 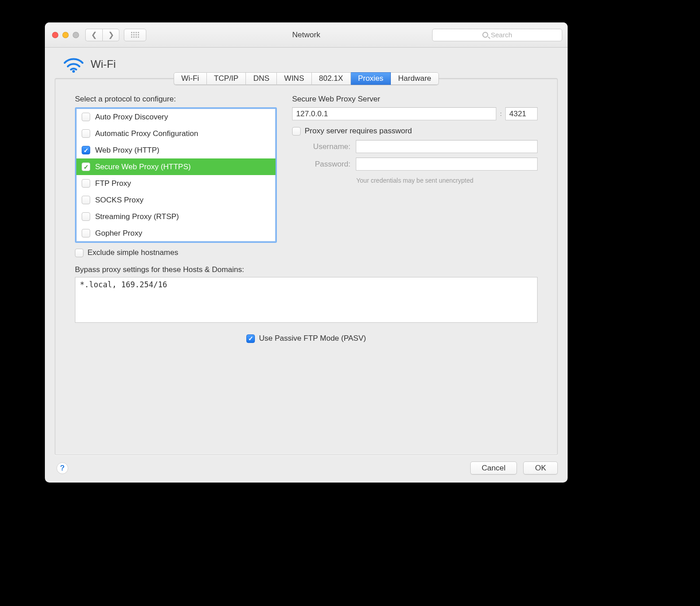 What do you see at coordinates (371, 79) in the screenshot?
I see `tab-proxies: Proxies` at bounding box center [371, 79].